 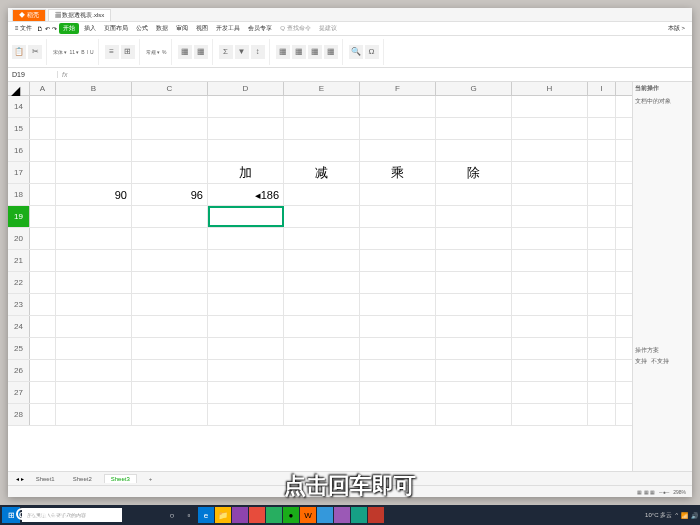 I want to click on task-wechat: ●, so click(x=291, y=515).